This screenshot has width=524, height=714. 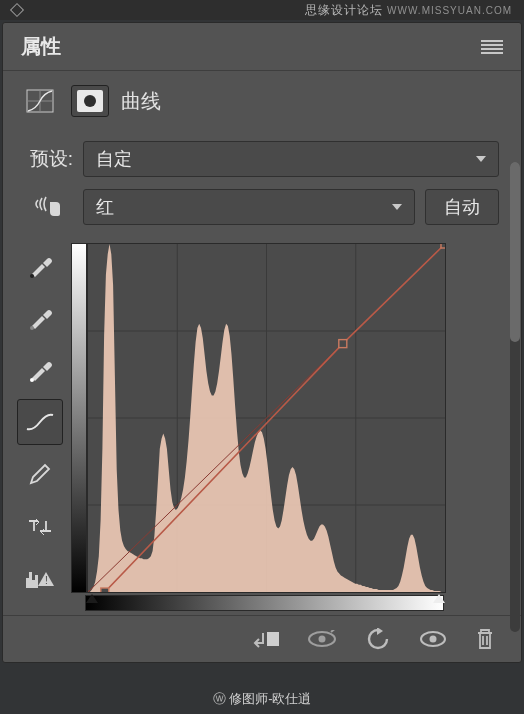 I want to click on black-point-eyedropper, so click(x=40, y=266).